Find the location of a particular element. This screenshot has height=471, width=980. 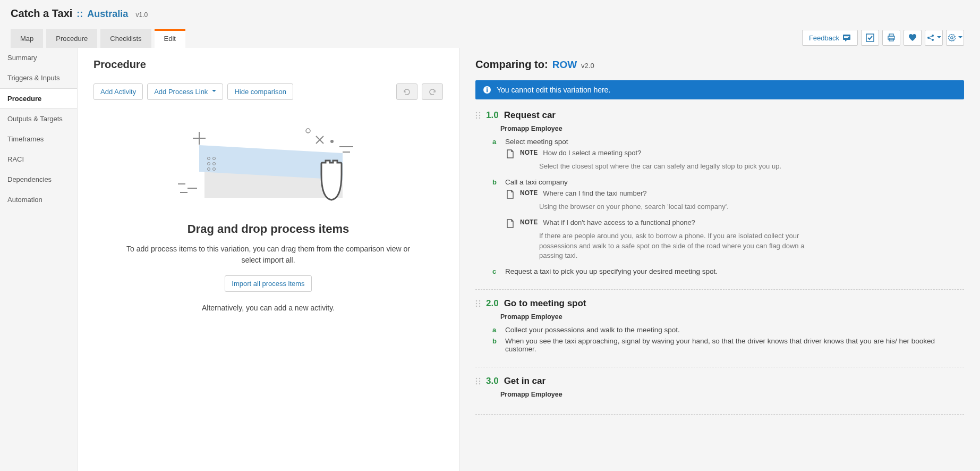

note-answer: Select the closest spot where the car ca… is located at coordinates (683, 167).